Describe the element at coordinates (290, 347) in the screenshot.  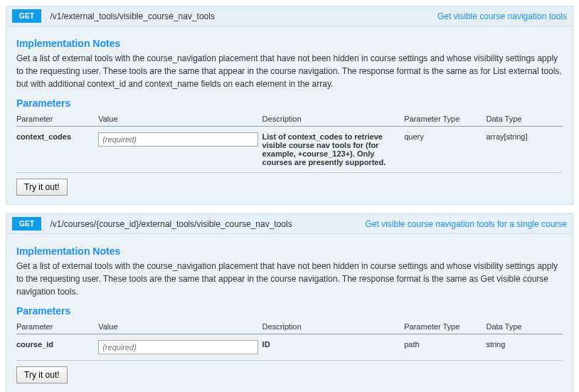
I see `table-row: course_id ID path string` at that location.